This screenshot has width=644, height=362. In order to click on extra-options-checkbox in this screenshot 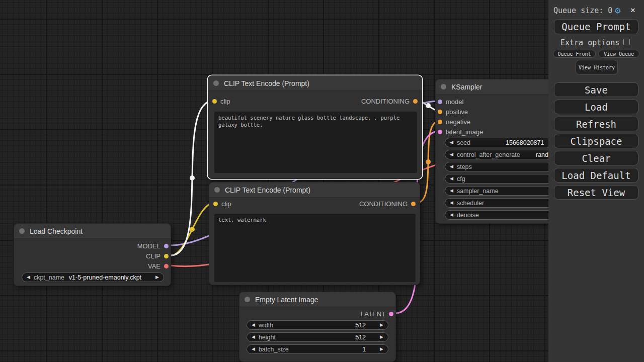, I will do `click(627, 42)`.